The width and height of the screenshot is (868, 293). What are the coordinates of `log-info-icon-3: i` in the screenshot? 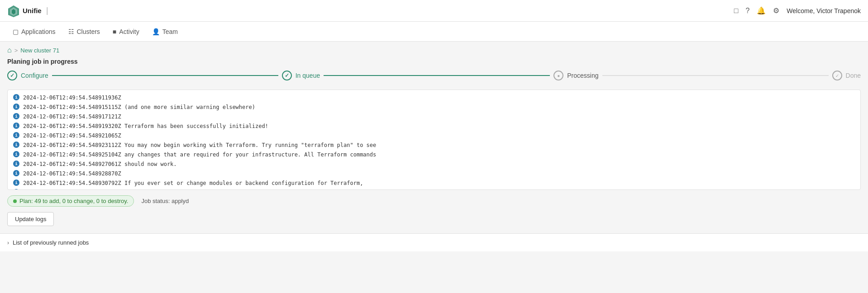 It's located at (16, 126).